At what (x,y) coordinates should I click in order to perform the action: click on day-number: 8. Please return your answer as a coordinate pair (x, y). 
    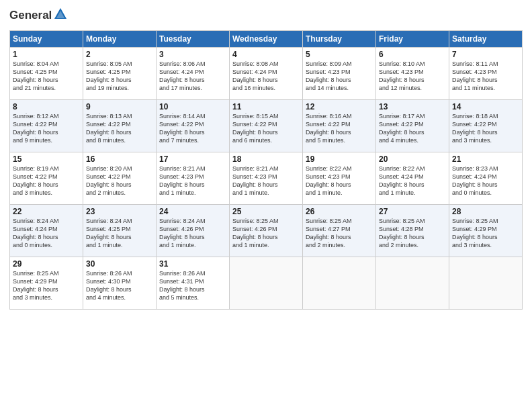
    Looking at the image, I should click on (46, 107).